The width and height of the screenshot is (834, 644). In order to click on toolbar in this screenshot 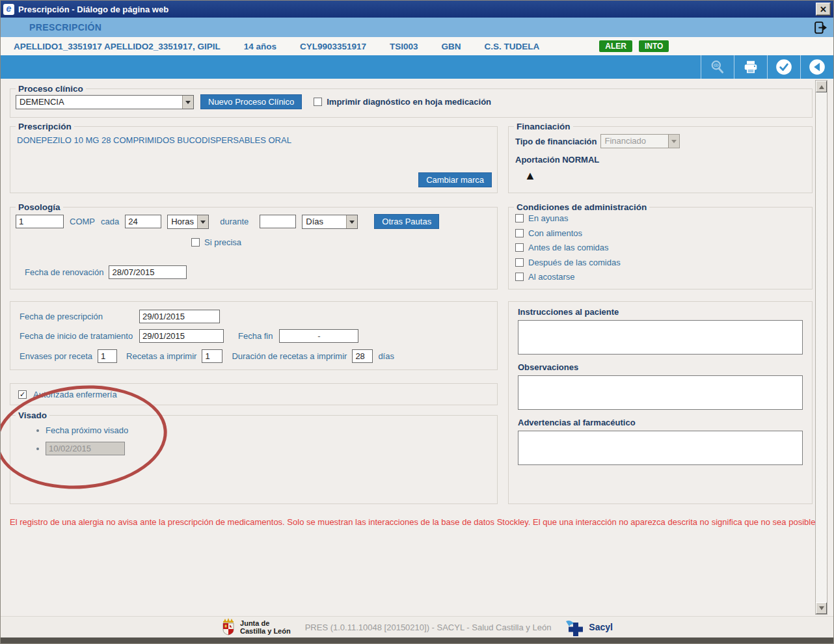, I will do `click(417, 67)`.